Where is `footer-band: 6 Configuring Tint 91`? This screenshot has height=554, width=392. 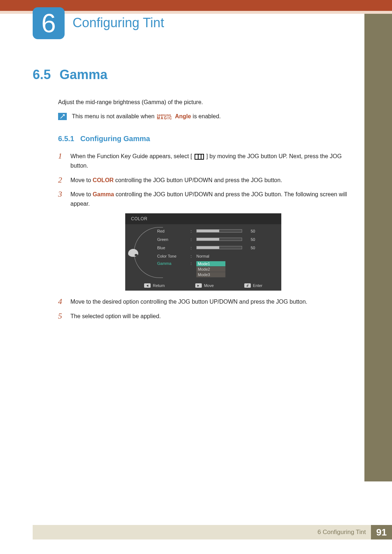 footer-band: 6 Configuring Tint 91 is located at coordinates (212, 532).